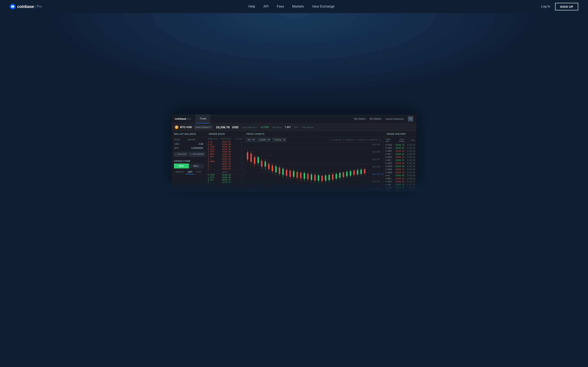 Image resolution: width=588 pixels, height=367 pixels. Describe the element at coordinates (180, 119) in the screenshot. I see `preview-logo-text: coinbase` at that location.